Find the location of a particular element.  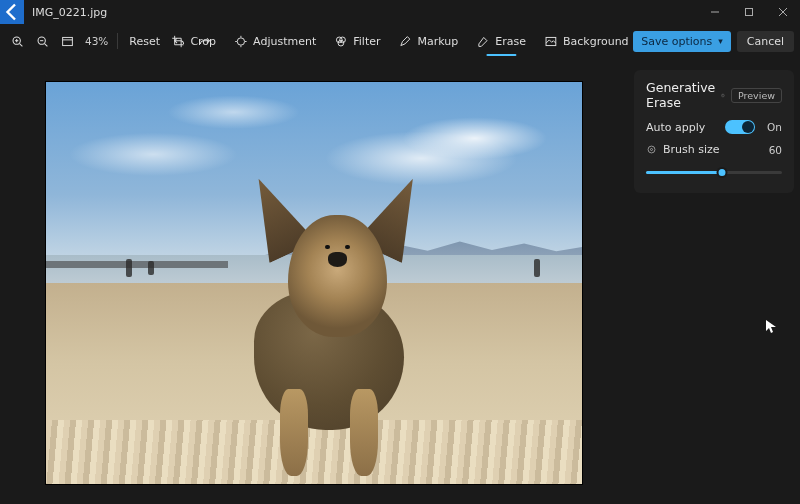

toolbar-divider is located at coordinates (118, 41).